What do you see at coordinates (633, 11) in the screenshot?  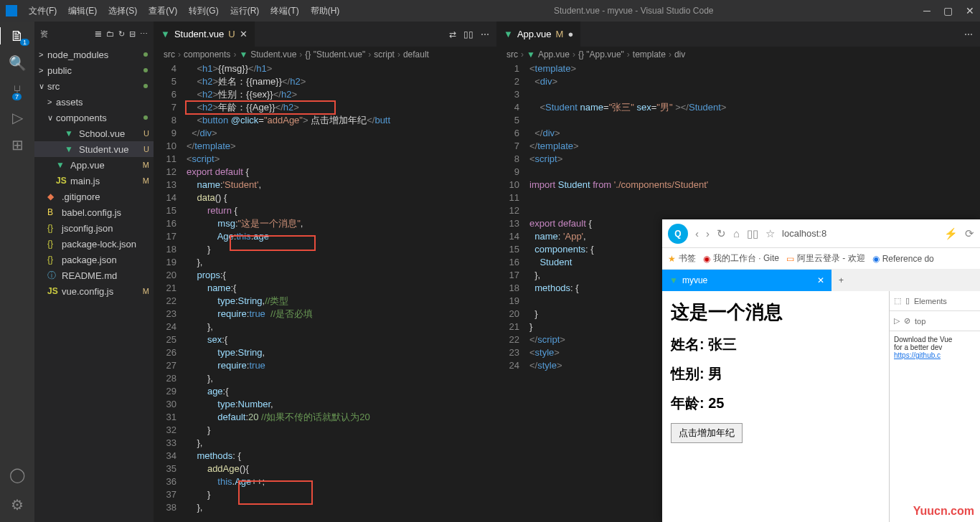 I see `window-title: Student.vue - myvue - Visual Studio Code` at bounding box center [633, 11].